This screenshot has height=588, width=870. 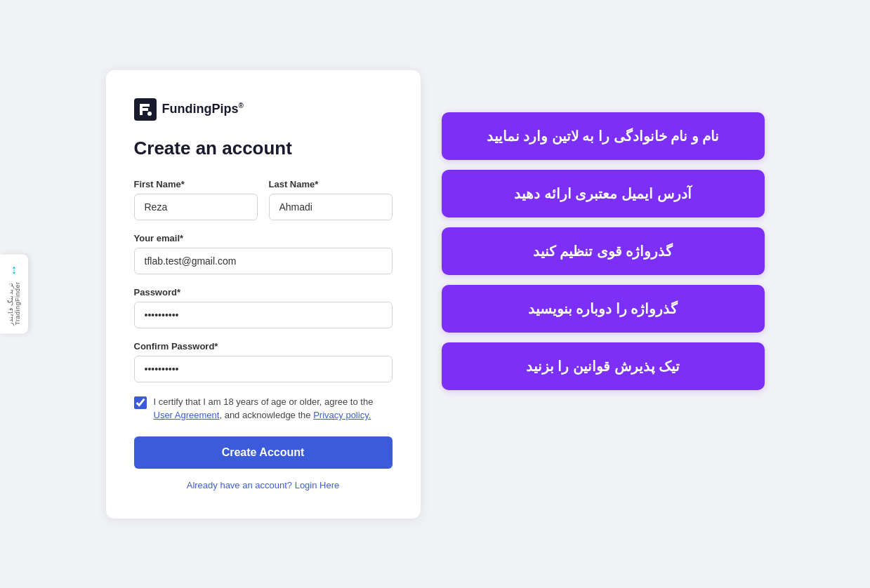 I want to click on name-row: First Name* Last Name*, so click(x=263, y=199).